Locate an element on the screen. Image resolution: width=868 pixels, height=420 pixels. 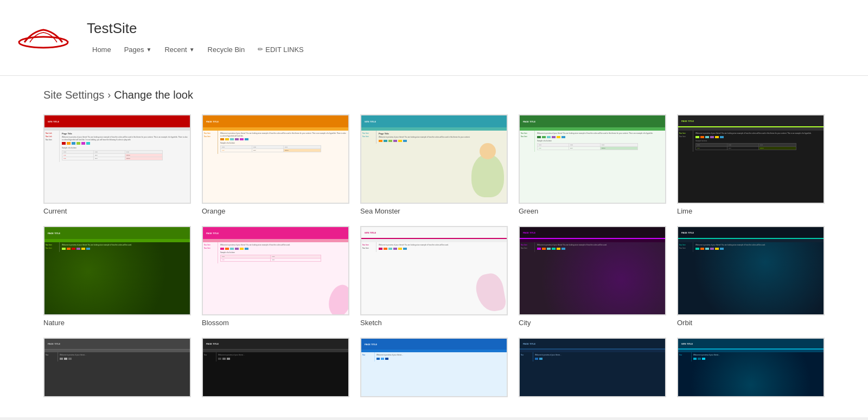
theme-preview-current: SITE TITLE Nav Link Nav Link Nav Item Pa… is located at coordinates (117, 159).